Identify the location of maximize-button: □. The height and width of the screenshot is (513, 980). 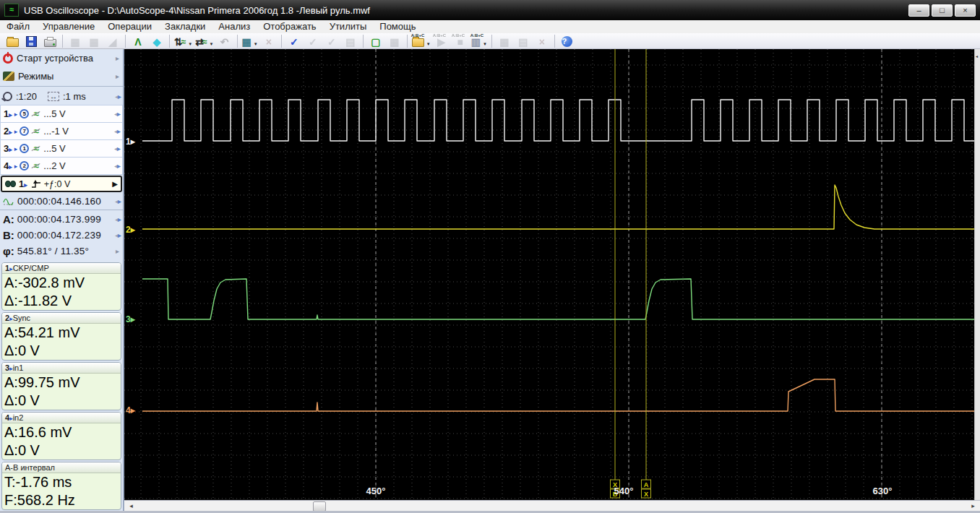
(942, 10).